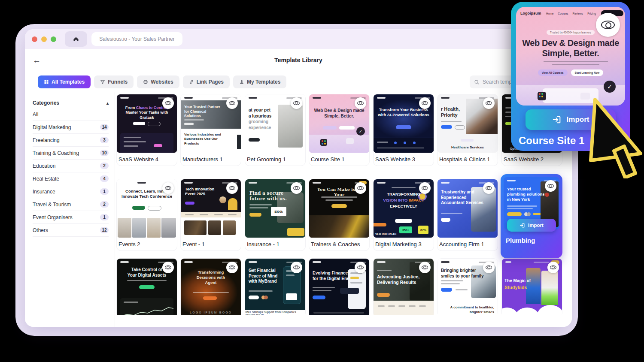  What do you see at coordinates (468, 208) in the screenshot?
I see `template-thumbnail: Trustworthy and Experienced Accountant S…` at bounding box center [468, 208].